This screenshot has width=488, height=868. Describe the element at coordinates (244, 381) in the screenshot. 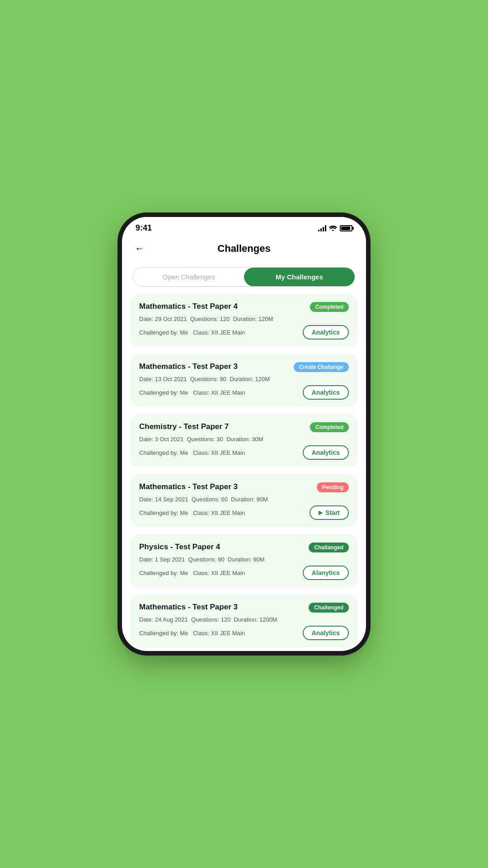

I see `challenge-card: Mathematics - Test Paper 3 Create Challa…` at that location.